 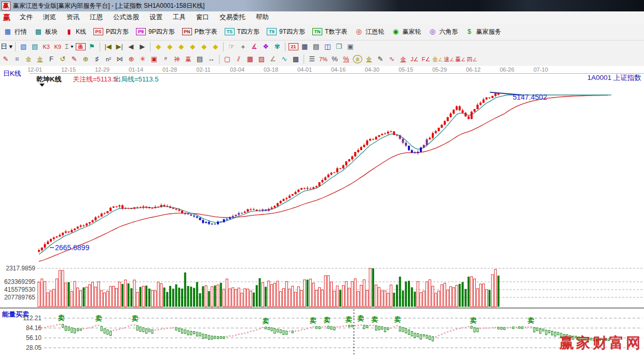 What do you see at coordinates (204, 47) in the screenshot?
I see `diamond-expand-all-button: ◆` at bounding box center [204, 47].